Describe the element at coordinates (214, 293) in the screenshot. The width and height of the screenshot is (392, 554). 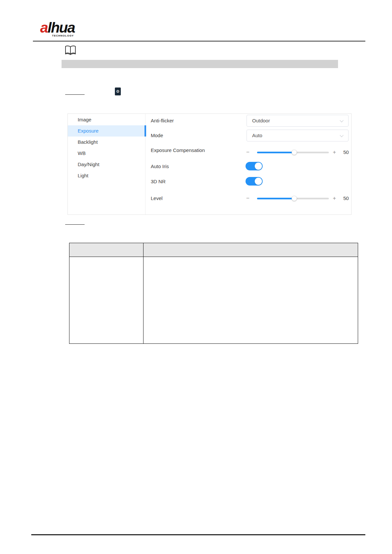
I see `parameter-description-table` at that location.